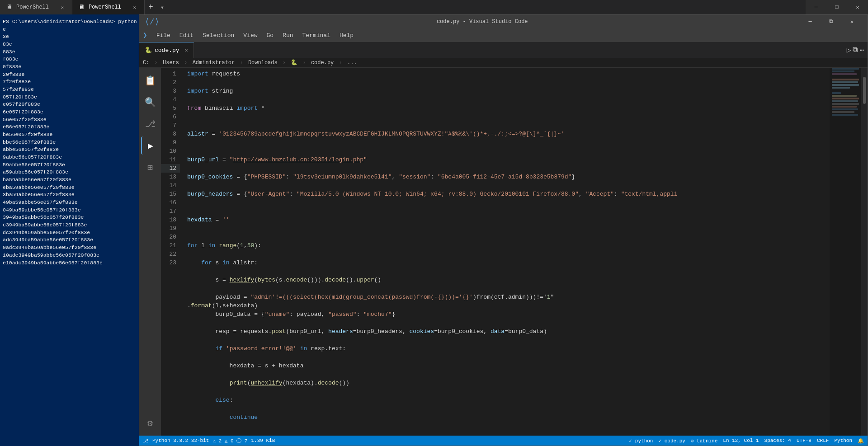 Image resolution: width=868 pixels, height=446 pixels. What do you see at coordinates (150, 80) in the screenshot?
I see `activity-explorer: 📋` at bounding box center [150, 80].